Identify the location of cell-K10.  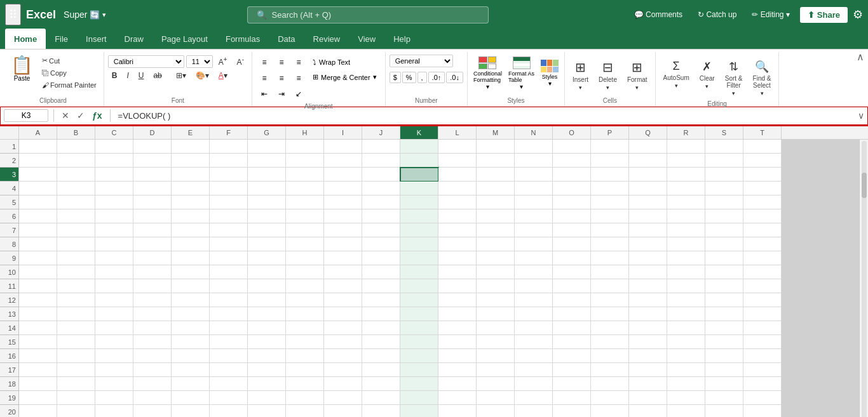
(419, 272).